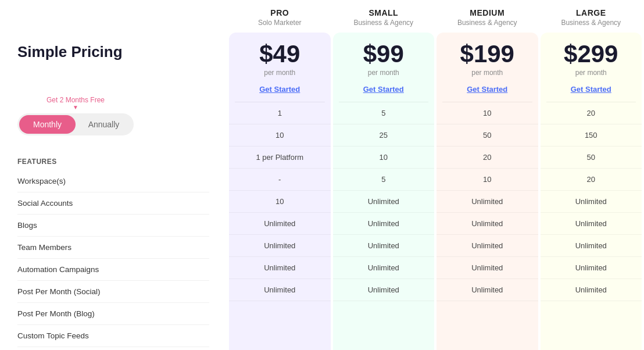  I want to click on plan-value-row-pro-5: Unlimited, so click(280, 224).